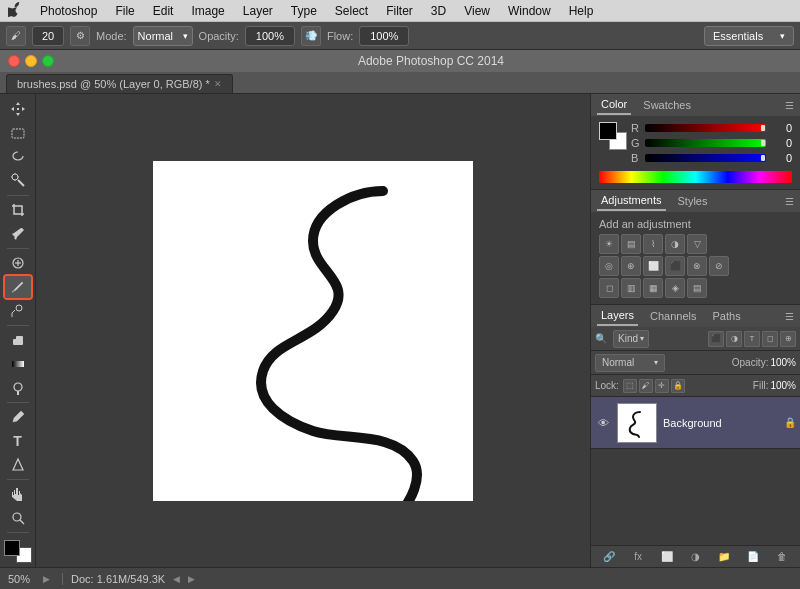  What do you see at coordinates (770, 339) in the screenshot?
I see `shape-filter-icon: ◻` at bounding box center [770, 339].